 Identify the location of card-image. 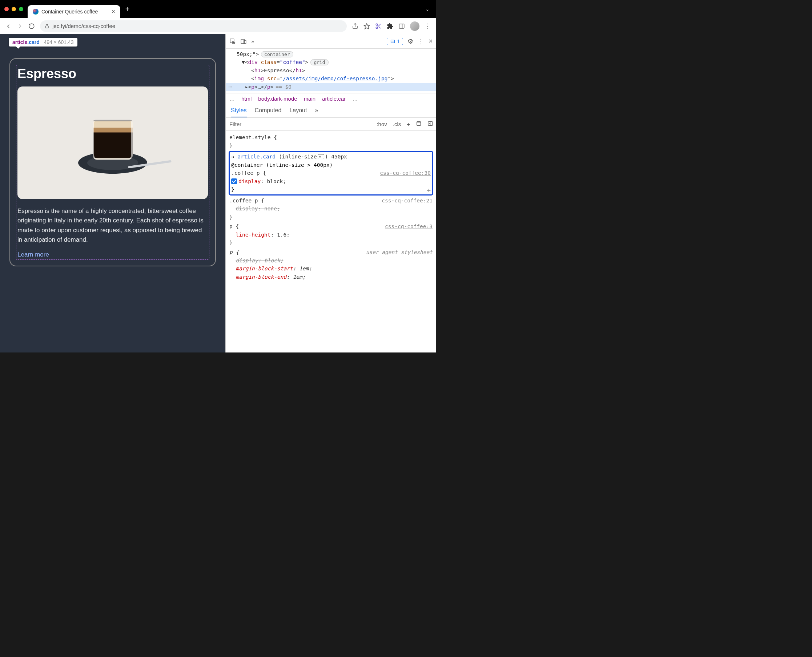
(113, 143).